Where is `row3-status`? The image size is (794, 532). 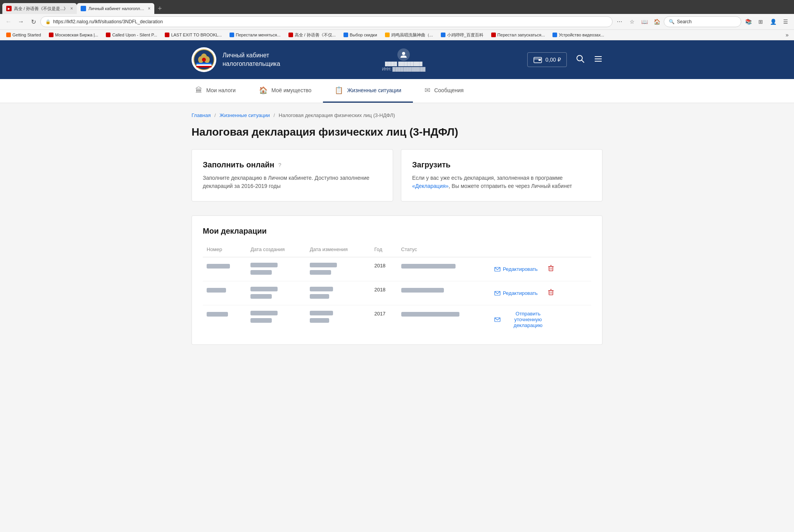 row3-status is located at coordinates (444, 320).